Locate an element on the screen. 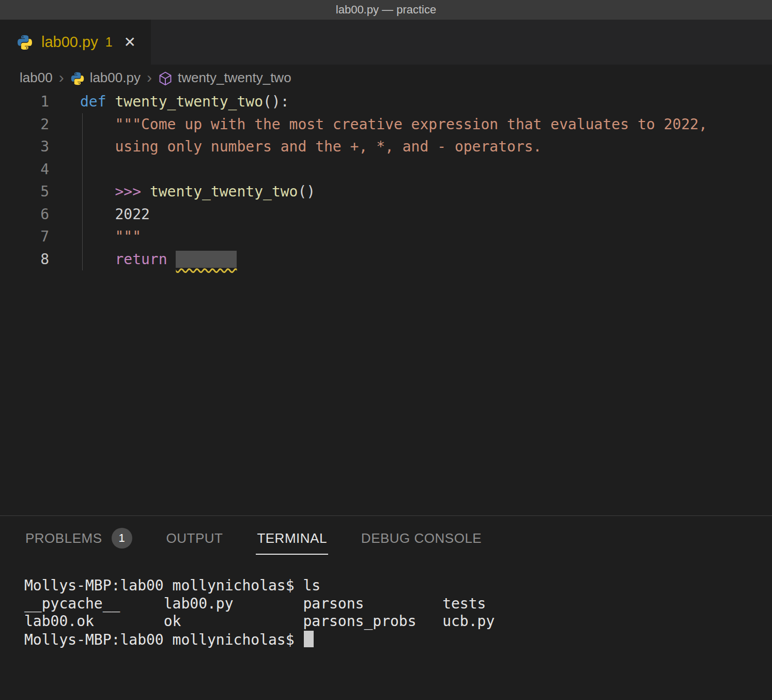  panel-tab-label: DEBUG CONSOLE is located at coordinates (422, 539).